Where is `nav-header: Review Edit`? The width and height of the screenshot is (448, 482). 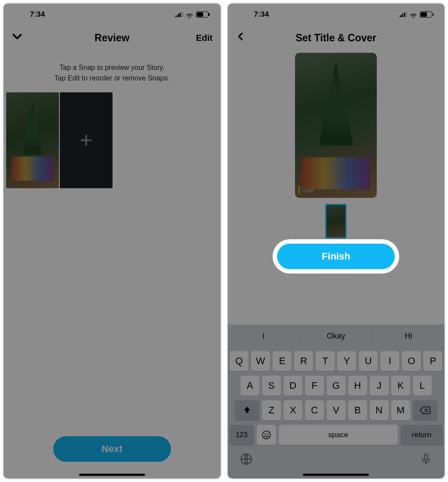
nav-header: Review Edit is located at coordinates (112, 38).